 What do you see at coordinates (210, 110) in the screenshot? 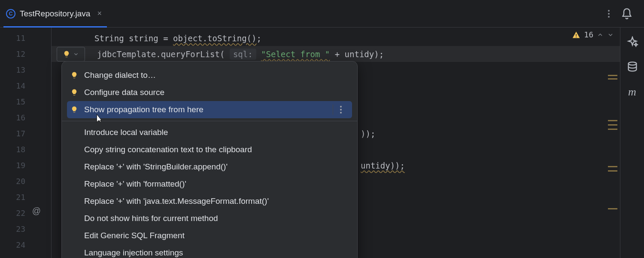
I see `intention-action-item: Show propagation tree from here` at bounding box center [210, 110].